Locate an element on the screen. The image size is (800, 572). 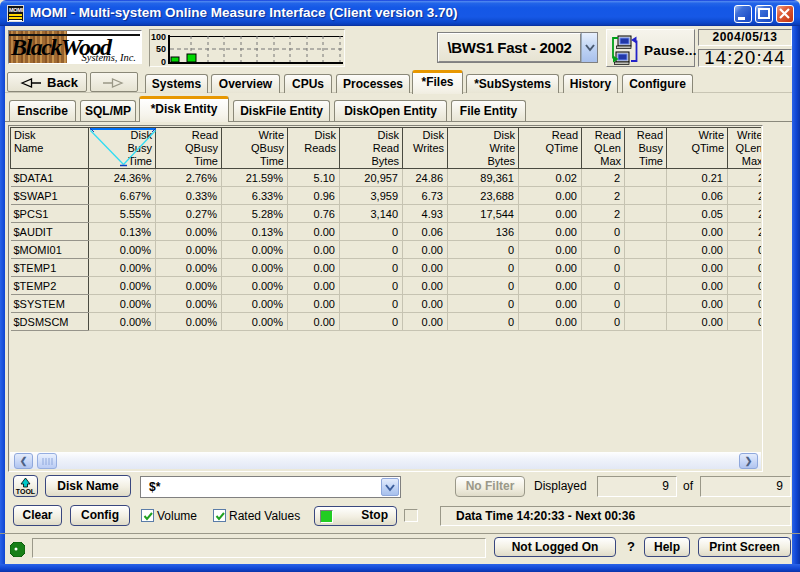
svg-text: 100 is located at coordinates (158, 37).